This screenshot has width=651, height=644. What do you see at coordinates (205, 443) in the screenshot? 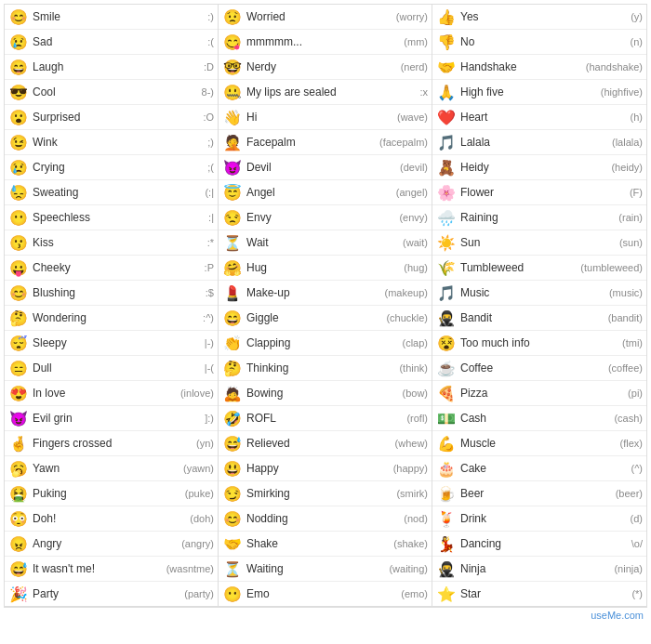
I see `emoji-code: (yn)` at bounding box center [205, 443].